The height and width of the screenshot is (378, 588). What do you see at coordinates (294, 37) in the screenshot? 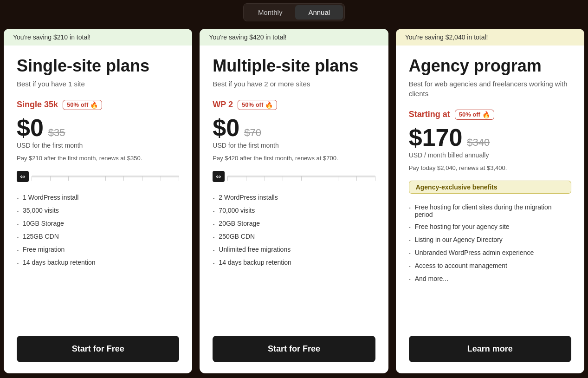
I see `savings-banner: You're saving $420 in total!` at bounding box center [294, 37].